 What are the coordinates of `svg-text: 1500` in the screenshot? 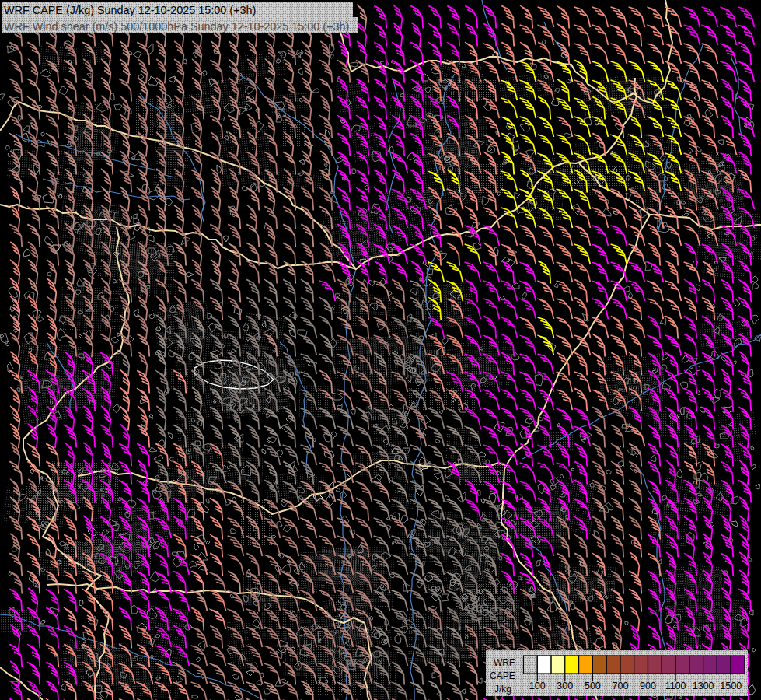 It's located at (731, 686).